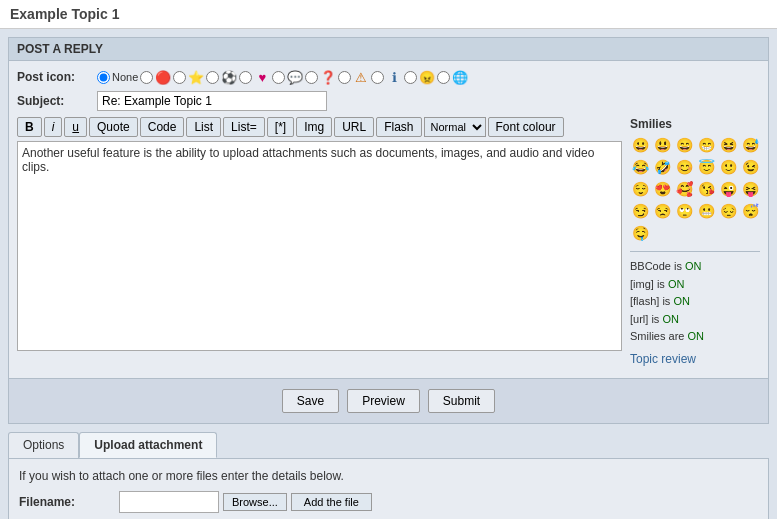 Image resolution: width=777 pixels, height=519 pixels. What do you see at coordinates (388, 50) in the screenshot?
I see `post-reply-header: POST A REPLY` at bounding box center [388, 50].